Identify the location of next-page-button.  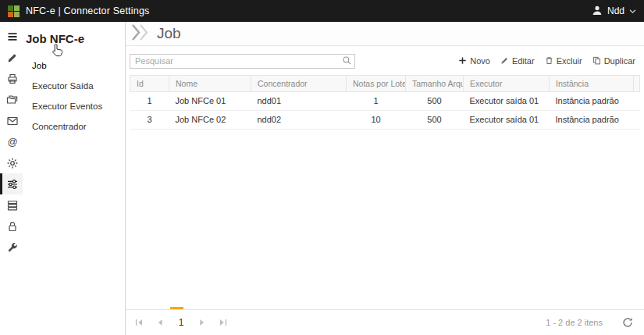
(202, 323).